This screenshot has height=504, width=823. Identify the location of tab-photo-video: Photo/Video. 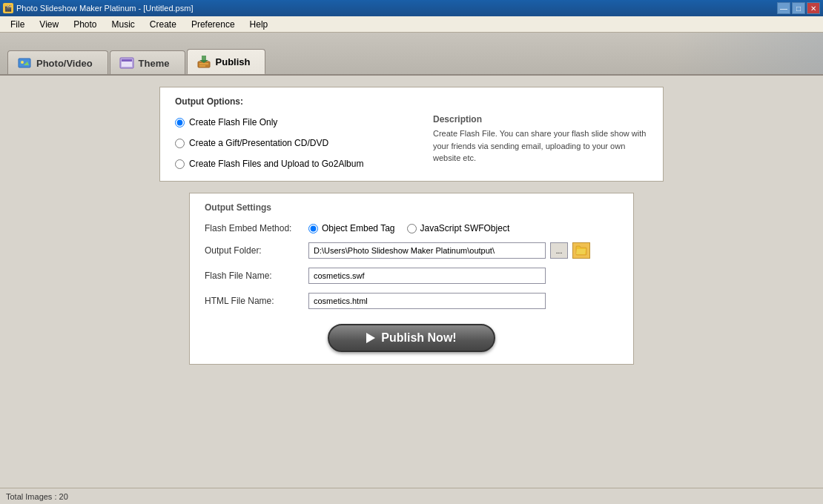
(58, 62).